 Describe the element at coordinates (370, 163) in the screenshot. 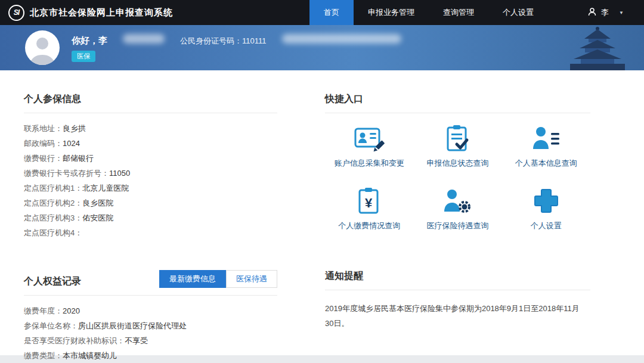

I see `quick-entry-label: 账户信息采集和变更` at that location.